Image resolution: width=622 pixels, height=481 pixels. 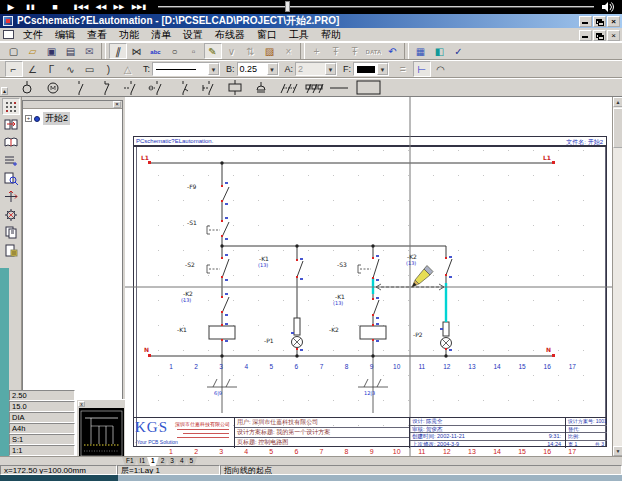 I want to click on database-button: DATA, so click(x=374, y=51).